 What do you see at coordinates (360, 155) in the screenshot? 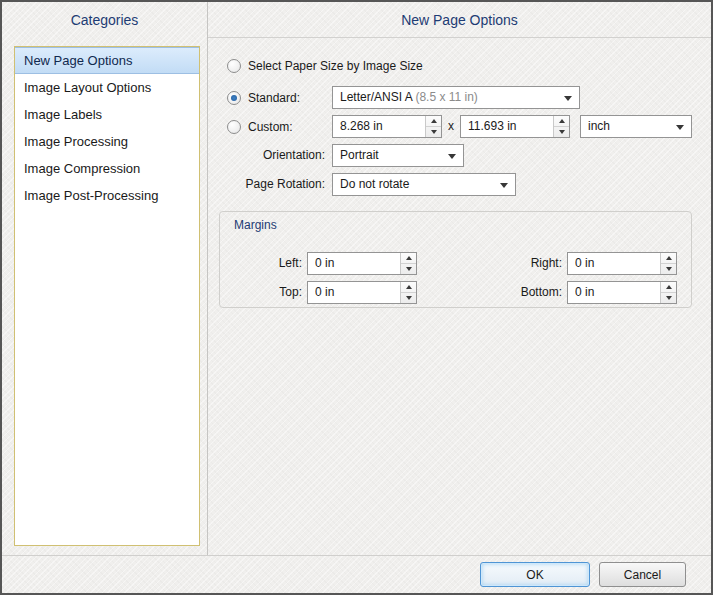
I see `orientation-value: Portrait` at bounding box center [360, 155].